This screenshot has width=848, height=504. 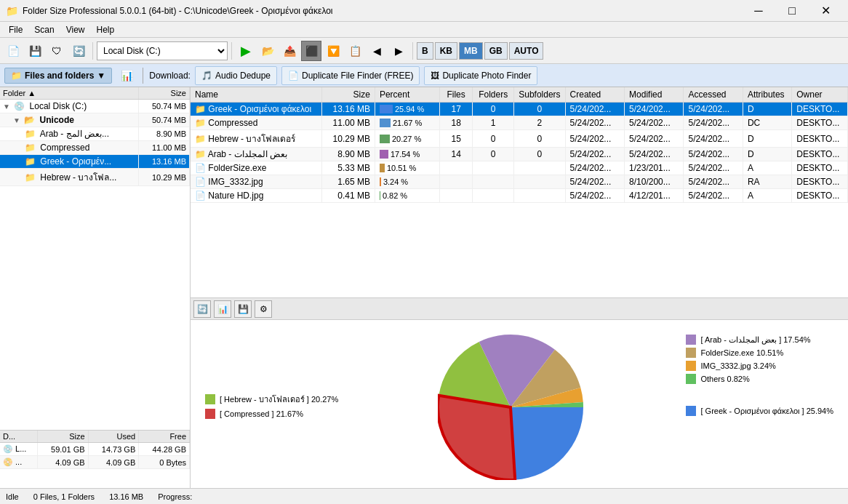 I want to click on col-owner: Owner, so click(x=820, y=95).